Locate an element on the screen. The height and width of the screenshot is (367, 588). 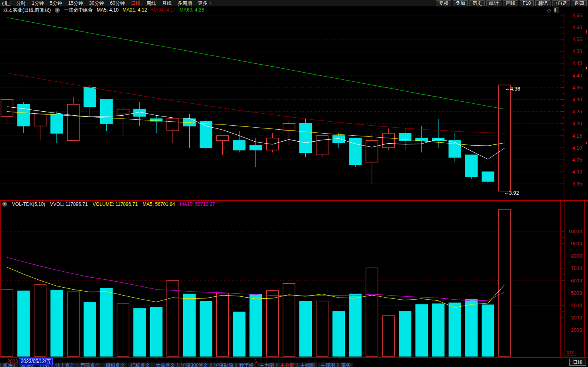
svg-text: 4.45 is located at coordinates (577, 63).